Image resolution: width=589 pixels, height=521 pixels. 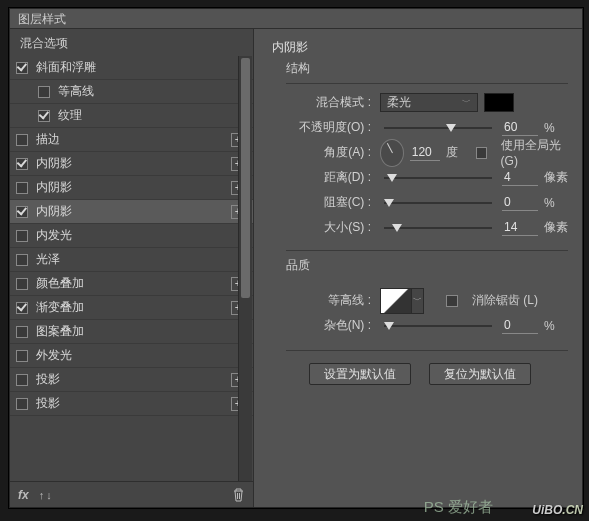 I want to click on opacity-slider, so click(x=438, y=128).